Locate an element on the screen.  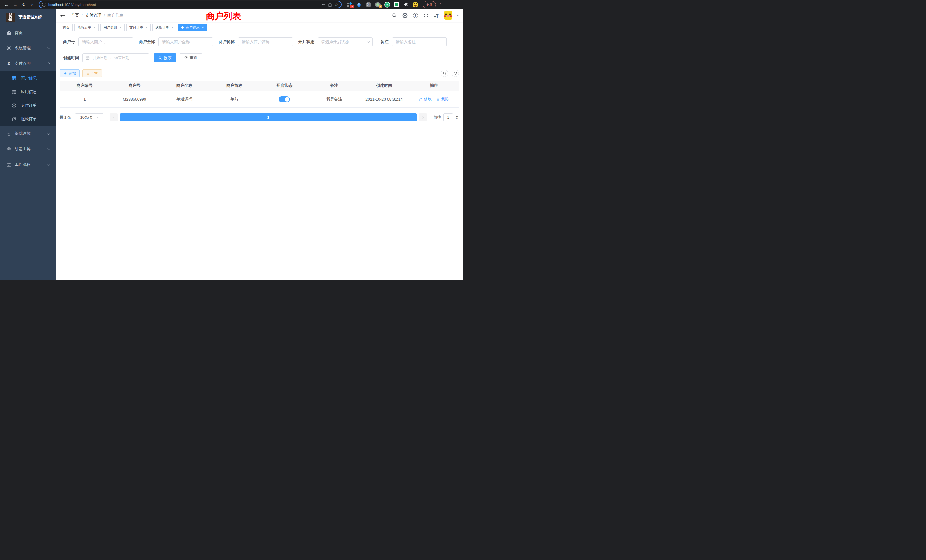
extension-y-icon: y is located at coordinates (387, 5).